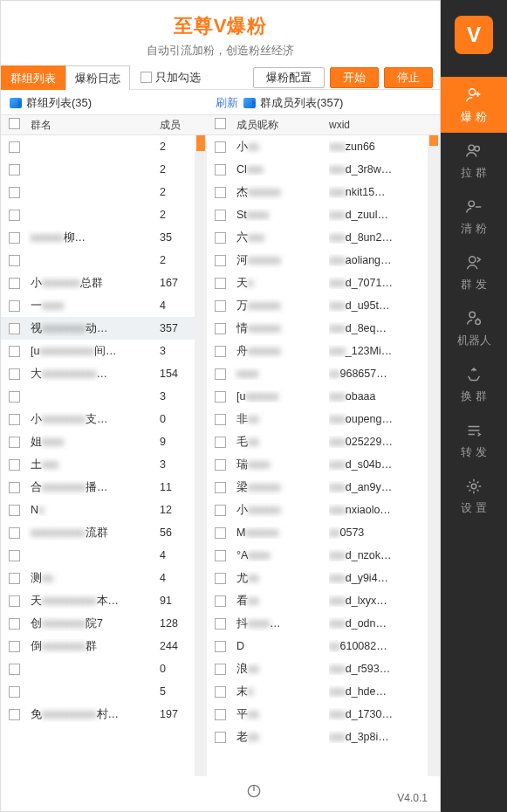 Image resolution: width=507 pixels, height=812 pixels. I want to click on only-checked-checkbox, so click(147, 77).